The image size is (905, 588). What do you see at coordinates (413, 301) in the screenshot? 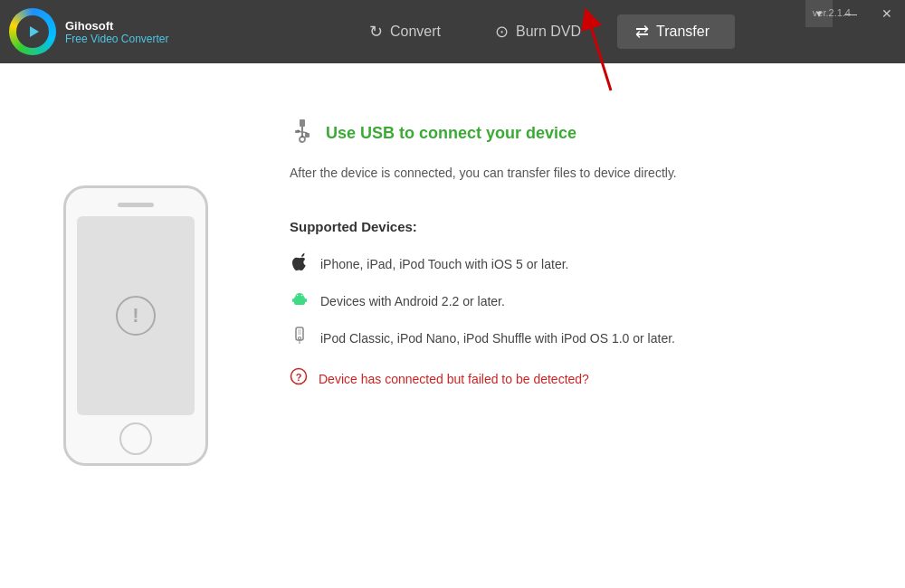
I see `android-device-text: Devices with Android 2.2 or later.` at bounding box center [413, 301].